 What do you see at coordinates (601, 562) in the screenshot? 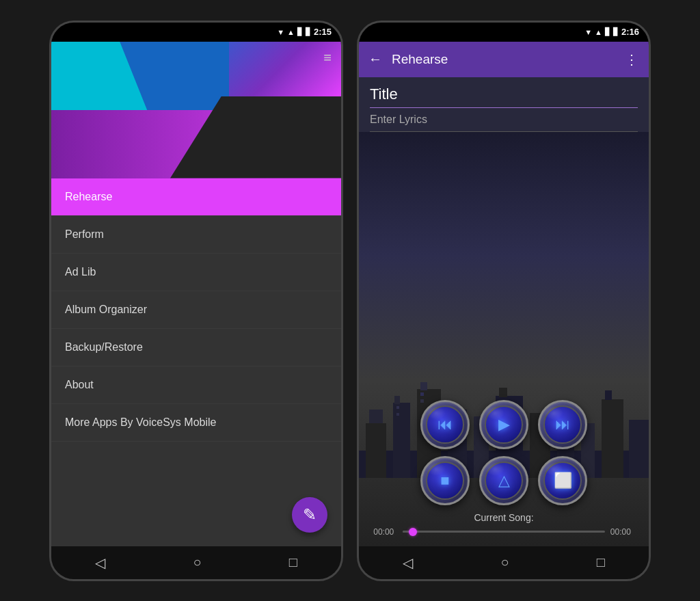
I see `right-recent-button: □` at bounding box center [601, 562].